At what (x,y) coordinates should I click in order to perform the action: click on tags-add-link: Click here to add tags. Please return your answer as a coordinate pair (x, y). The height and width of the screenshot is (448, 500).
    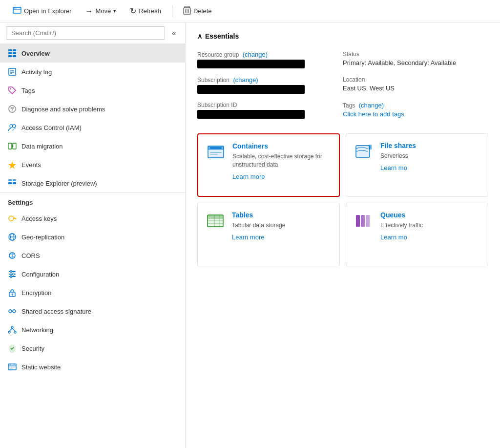
    Looking at the image, I should click on (416, 114).